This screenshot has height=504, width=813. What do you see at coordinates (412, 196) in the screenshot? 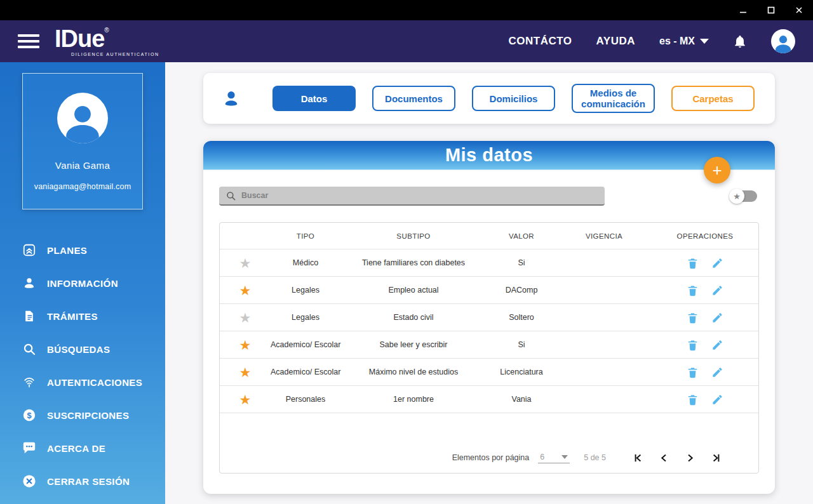
I see `search-bar` at bounding box center [412, 196].